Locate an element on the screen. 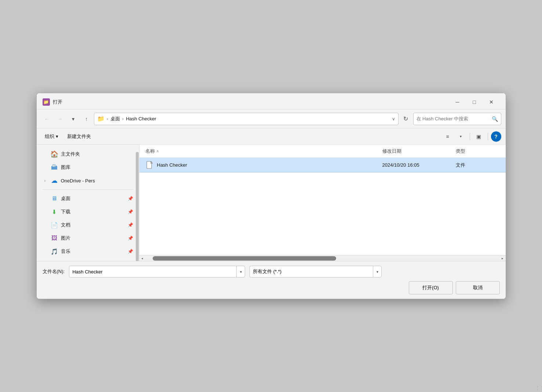  sidebar-divider is located at coordinates (88, 189).